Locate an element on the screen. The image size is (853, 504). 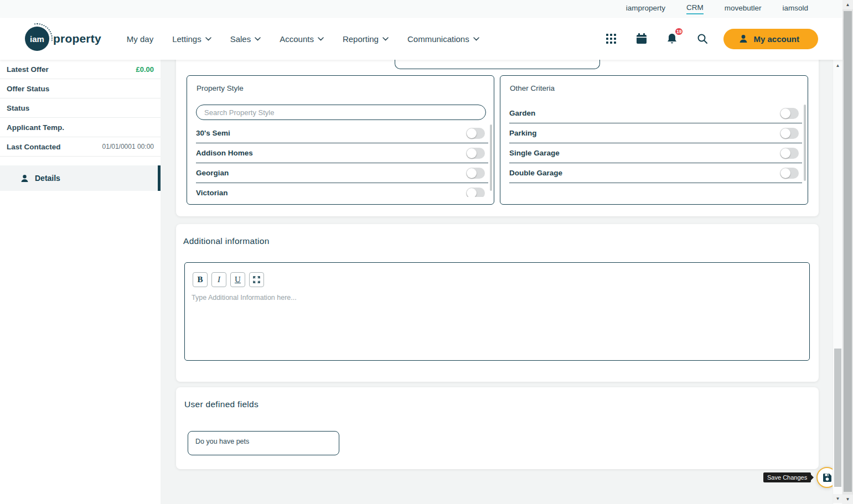
list-item: Garden is located at coordinates (655, 113).